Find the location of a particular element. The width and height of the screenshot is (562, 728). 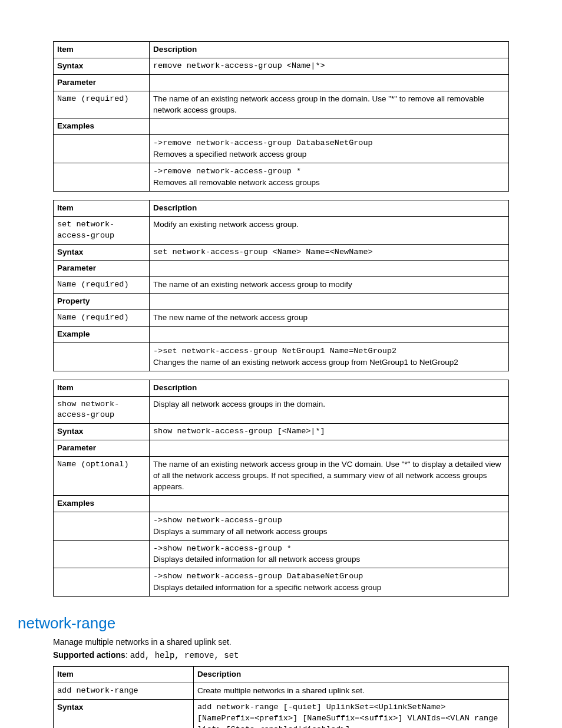

row-ex3-empty is located at coordinates (101, 582).